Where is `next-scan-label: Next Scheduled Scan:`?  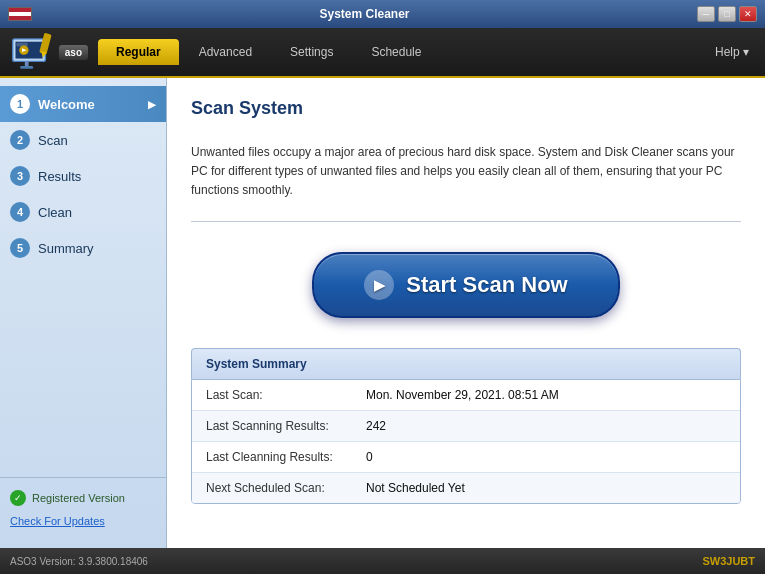 next-scan-label: Next Scheduled Scan: is located at coordinates (286, 488).